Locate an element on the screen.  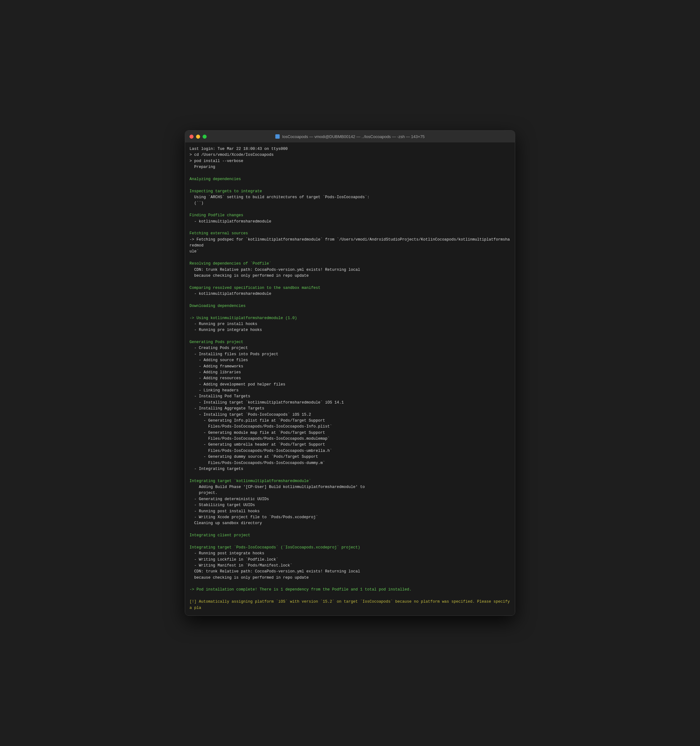
terminal-line: - Linking headers is located at coordinates (350, 391).